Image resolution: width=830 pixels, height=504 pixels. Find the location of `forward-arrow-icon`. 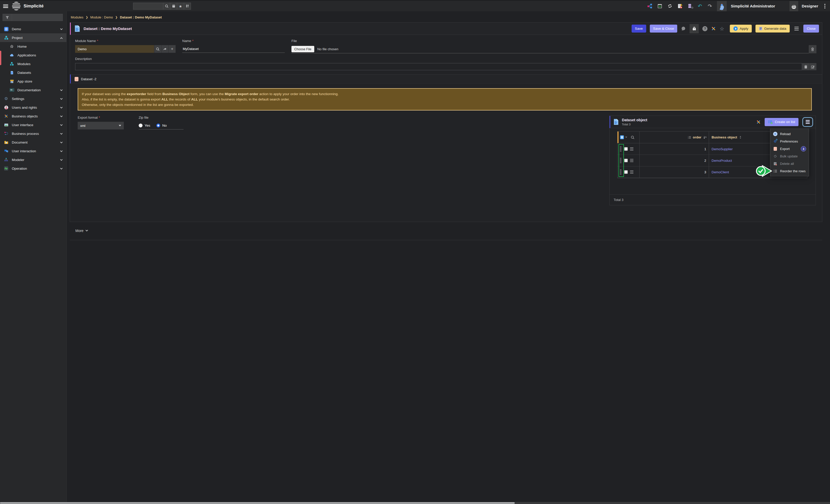

forward-arrow-icon is located at coordinates (165, 49).